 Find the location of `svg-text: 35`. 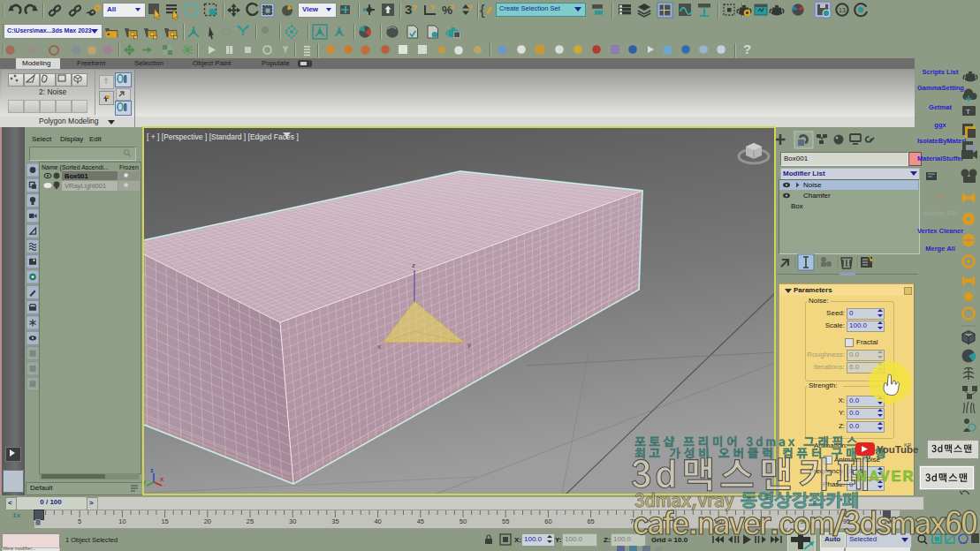

svg-text: 35 is located at coordinates (335, 521).